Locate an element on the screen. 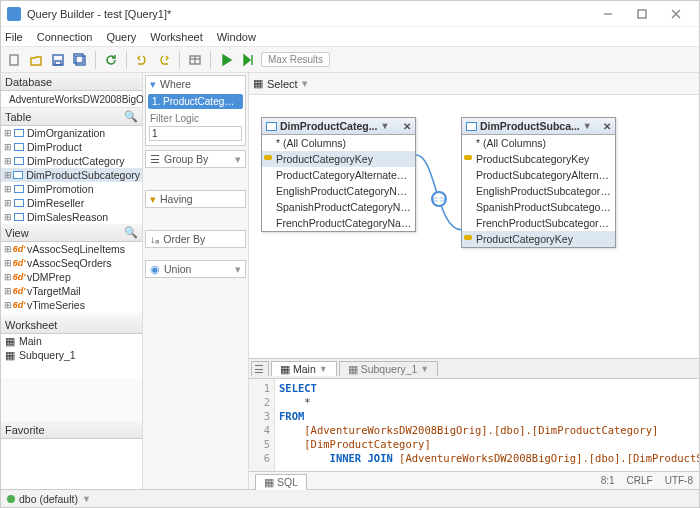 The height and width of the screenshot is (508, 700). run-icon is located at coordinates (226, 60).